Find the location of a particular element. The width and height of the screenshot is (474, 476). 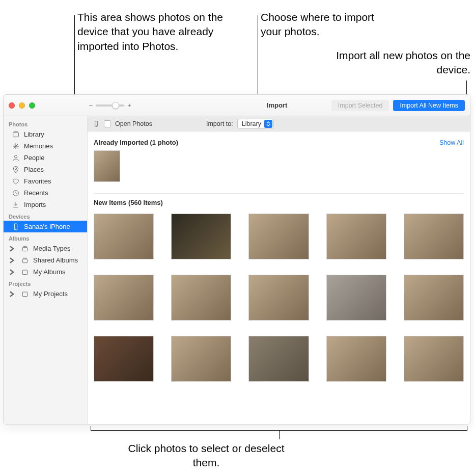

popup-arrows-icon is located at coordinates (268, 124).